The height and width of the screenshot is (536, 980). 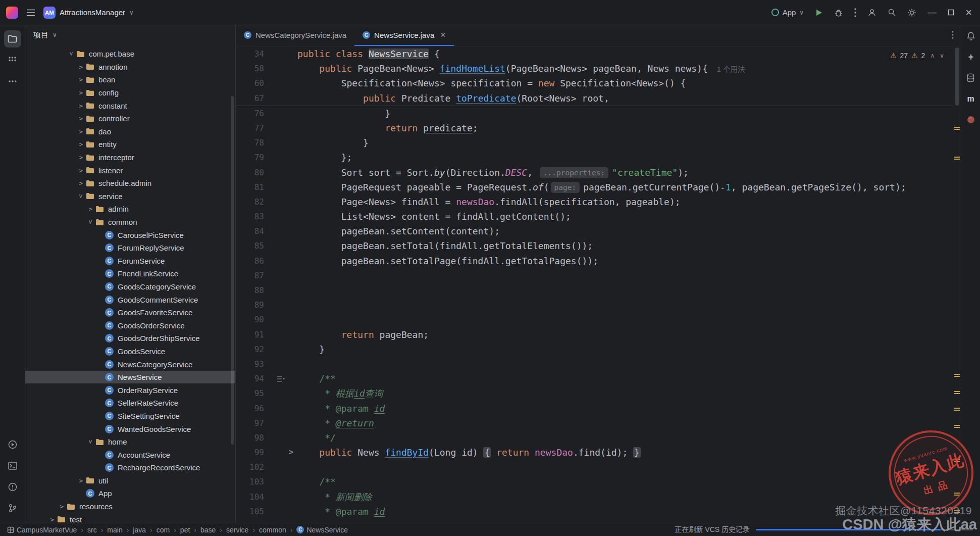 I want to click on render-doc-toggle-icon, so click(x=281, y=379).